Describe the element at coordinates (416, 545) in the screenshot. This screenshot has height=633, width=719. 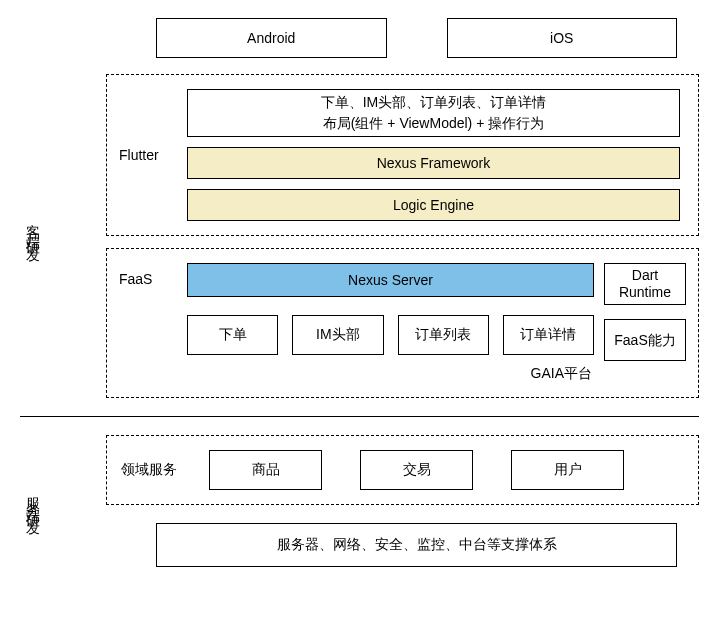
I see `infra-box: 服务器、网络、安全、监控、中台等支撑体系` at that location.